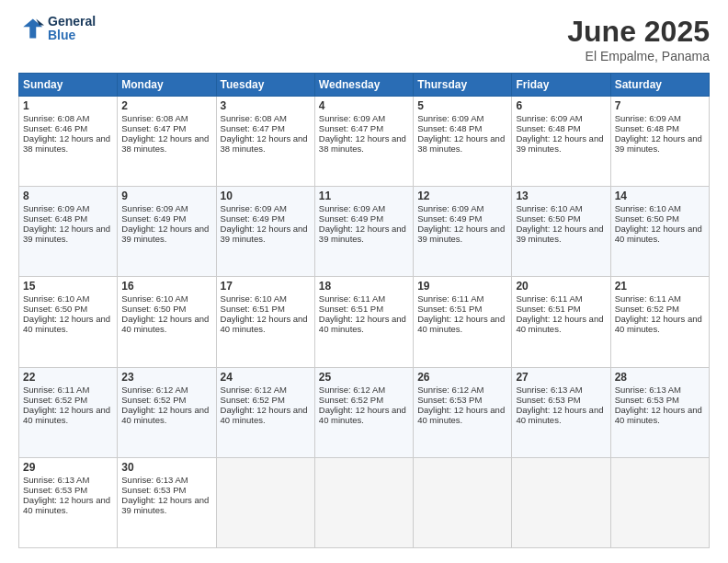 The image size is (728, 563). What do you see at coordinates (638, 31) in the screenshot?
I see `month-title: June 2025` at bounding box center [638, 31].